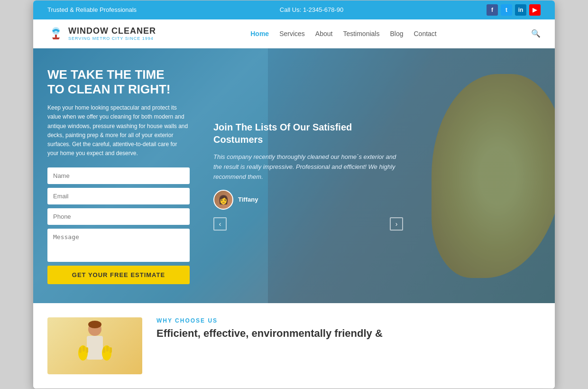  What do you see at coordinates (260, 34) in the screenshot?
I see `nav-home: Home` at bounding box center [260, 34].